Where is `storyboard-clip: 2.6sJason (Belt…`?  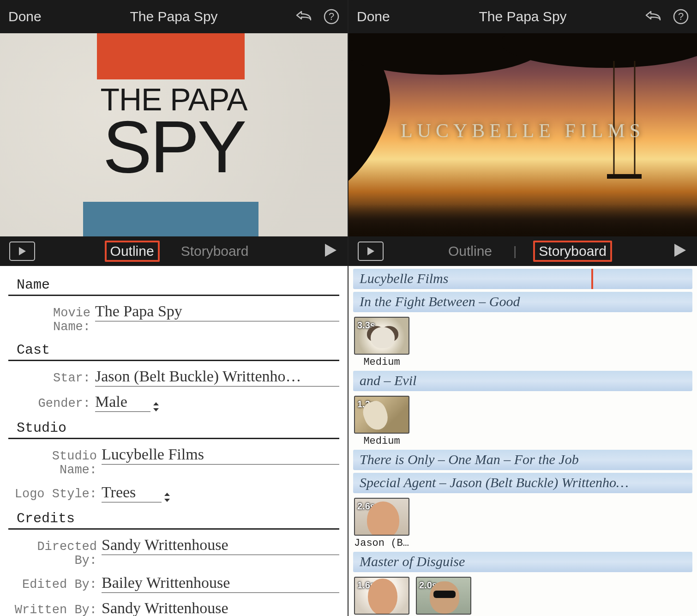 storyboard-clip: 2.6sJason (Belt… is located at coordinates (382, 524).